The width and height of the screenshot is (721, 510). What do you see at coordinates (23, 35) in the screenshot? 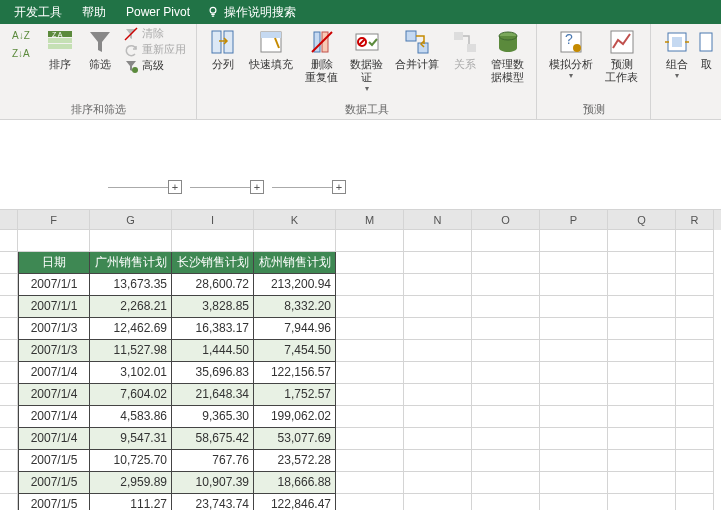
I see `sort-az-button: A↓Z` at bounding box center [23, 35].